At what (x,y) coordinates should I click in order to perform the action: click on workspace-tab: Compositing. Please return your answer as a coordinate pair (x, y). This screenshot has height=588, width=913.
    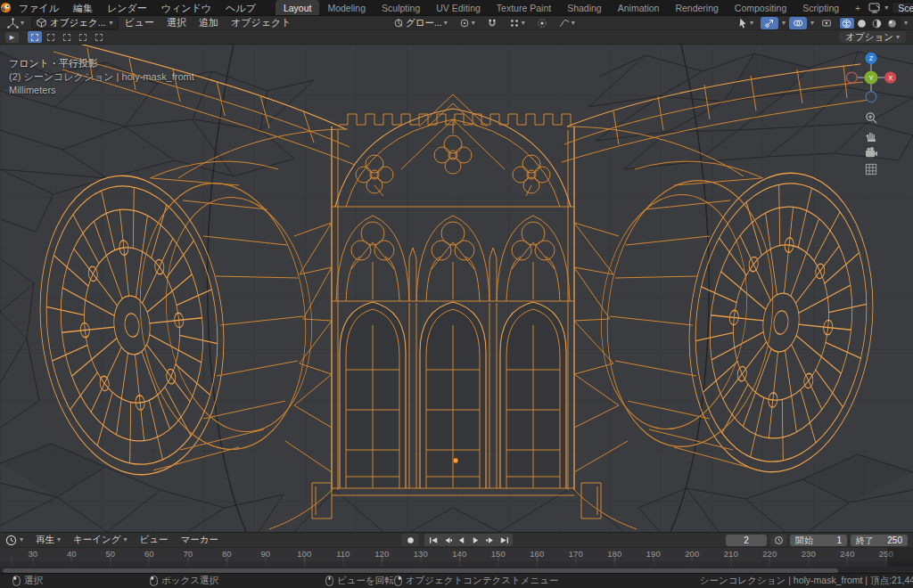
    Looking at the image, I should click on (761, 7).